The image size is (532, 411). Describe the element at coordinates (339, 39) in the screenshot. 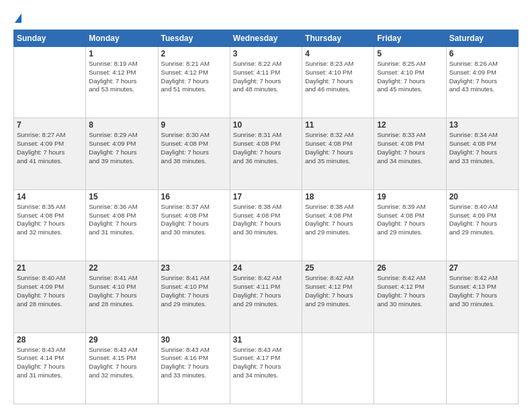

I see `calendar-day-header: Thursday` at that location.